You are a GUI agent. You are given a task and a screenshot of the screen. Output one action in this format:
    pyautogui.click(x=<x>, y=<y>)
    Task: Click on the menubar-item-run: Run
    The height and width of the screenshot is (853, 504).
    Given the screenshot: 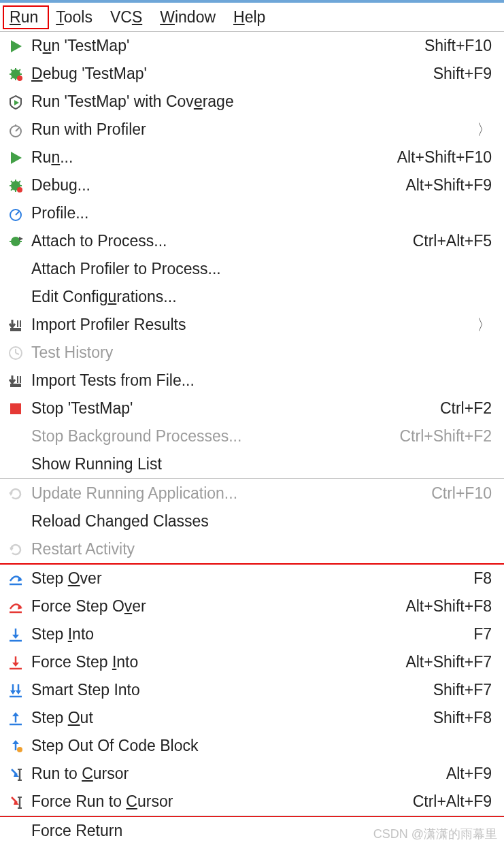 What is the action you would take?
    pyautogui.click(x=26, y=18)
    